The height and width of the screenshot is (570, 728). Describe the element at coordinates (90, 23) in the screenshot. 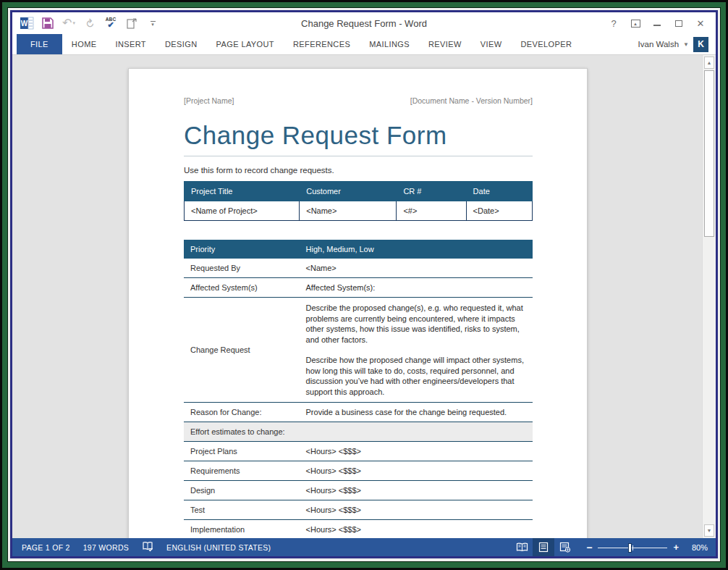

I see `redo-icon: ↻` at that location.